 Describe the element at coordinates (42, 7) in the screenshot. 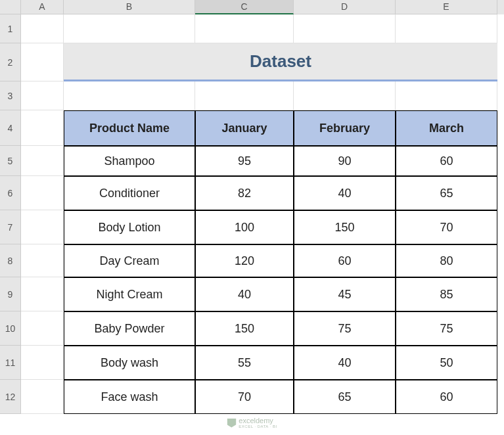

I see `column-header-a: A` at that location.